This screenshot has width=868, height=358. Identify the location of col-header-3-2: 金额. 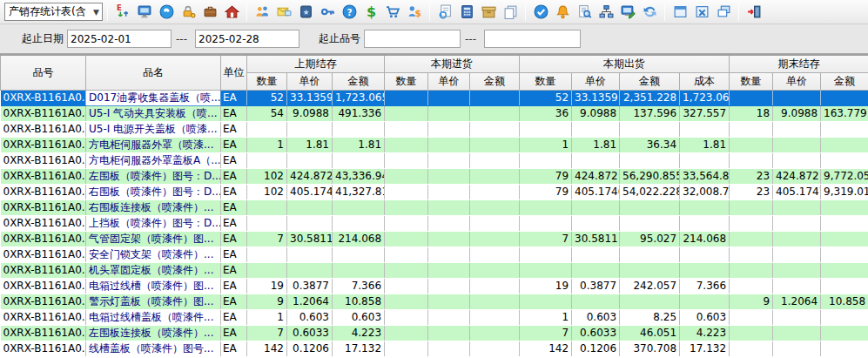
(844, 81).